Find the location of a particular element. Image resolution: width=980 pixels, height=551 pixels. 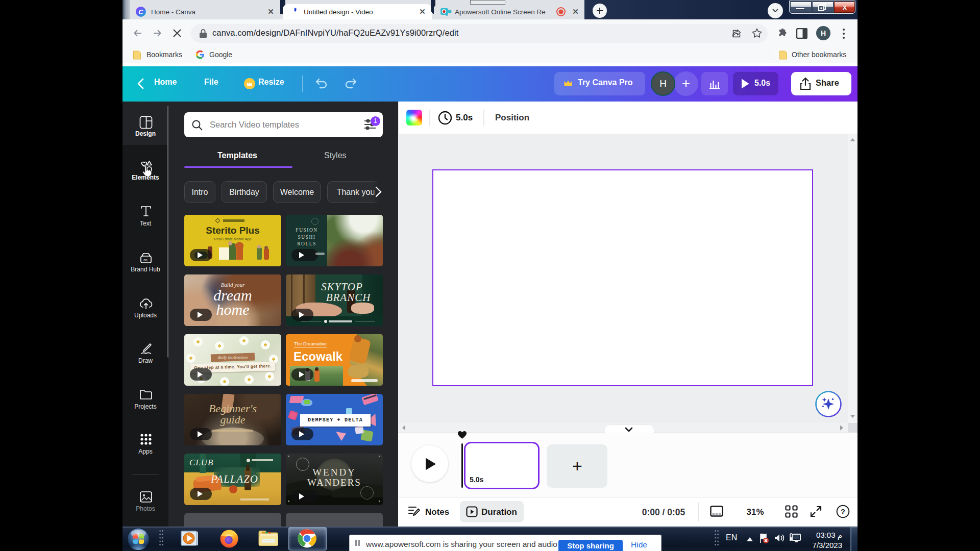

svg-text: co. is located at coordinates (146, 260).